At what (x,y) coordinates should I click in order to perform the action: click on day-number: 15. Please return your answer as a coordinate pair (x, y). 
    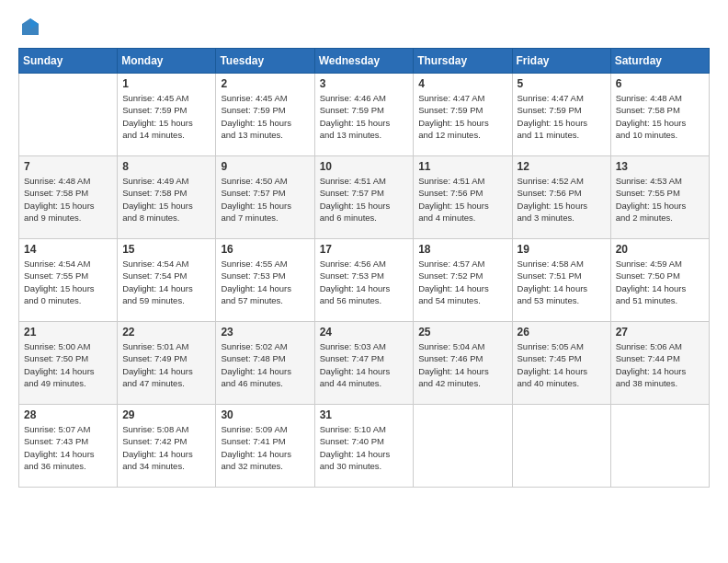
    Looking at the image, I should click on (166, 249).